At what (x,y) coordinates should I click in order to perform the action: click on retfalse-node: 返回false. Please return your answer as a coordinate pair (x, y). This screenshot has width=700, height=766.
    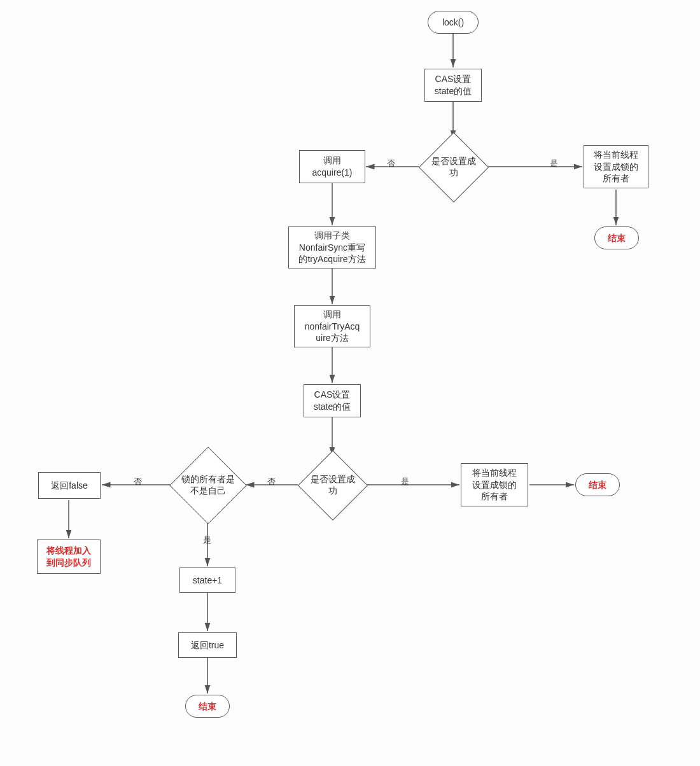
    Looking at the image, I should click on (69, 485).